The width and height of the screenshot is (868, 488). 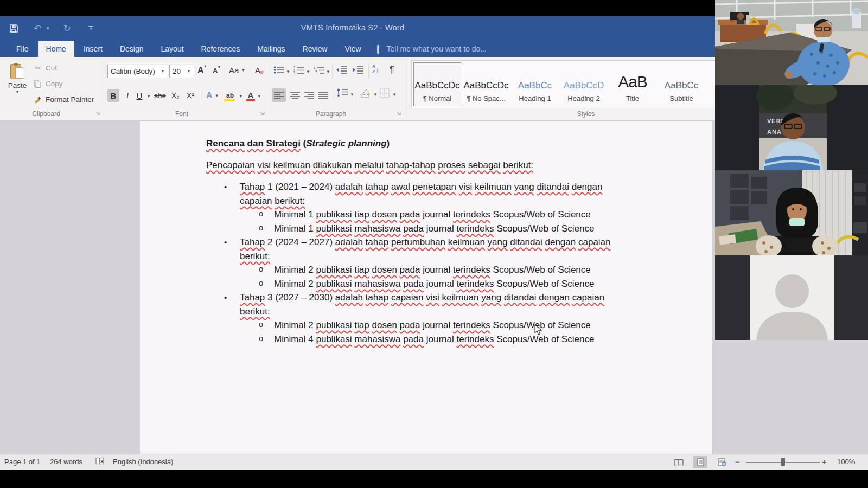 What do you see at coordinates (535, 99) in the screenshot?
I see `style-name: Heading 1` at bounding box center [535, 99].